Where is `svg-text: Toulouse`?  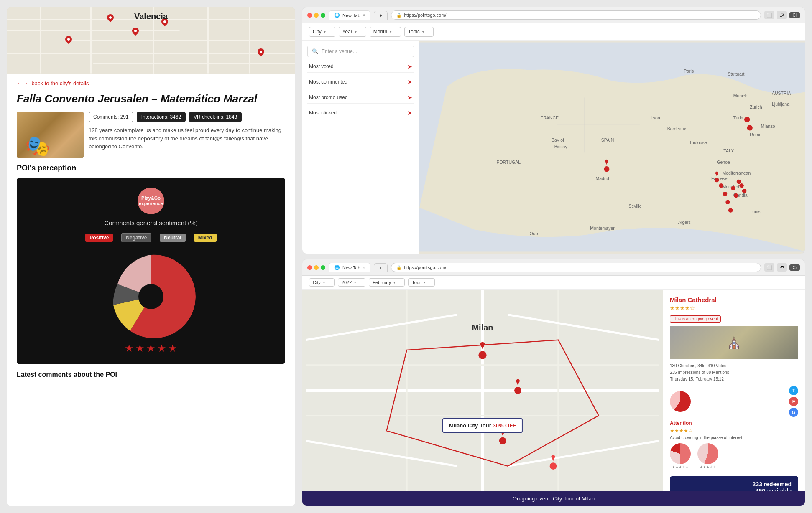
svg-text: Toulouse is located at coordinates (698, 142).